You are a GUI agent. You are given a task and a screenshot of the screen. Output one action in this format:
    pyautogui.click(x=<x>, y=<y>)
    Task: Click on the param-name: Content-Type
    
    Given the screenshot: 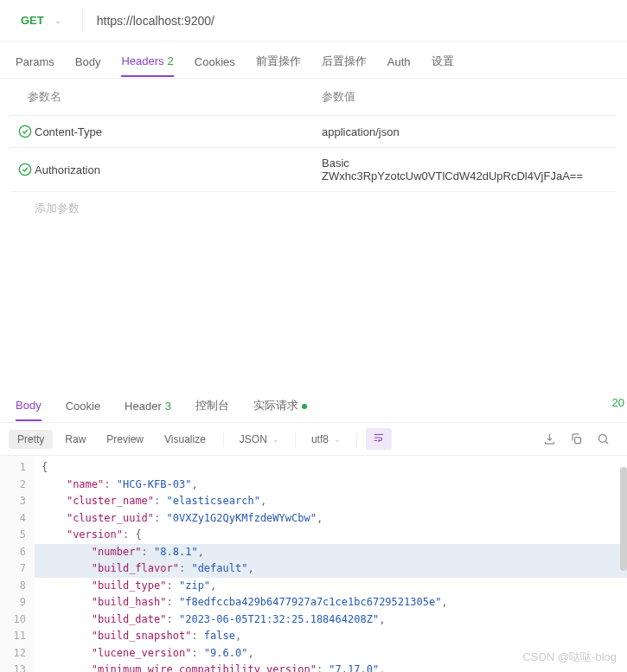 What is the action you would take?
    pyautogui.click(x=178, y=131)
    